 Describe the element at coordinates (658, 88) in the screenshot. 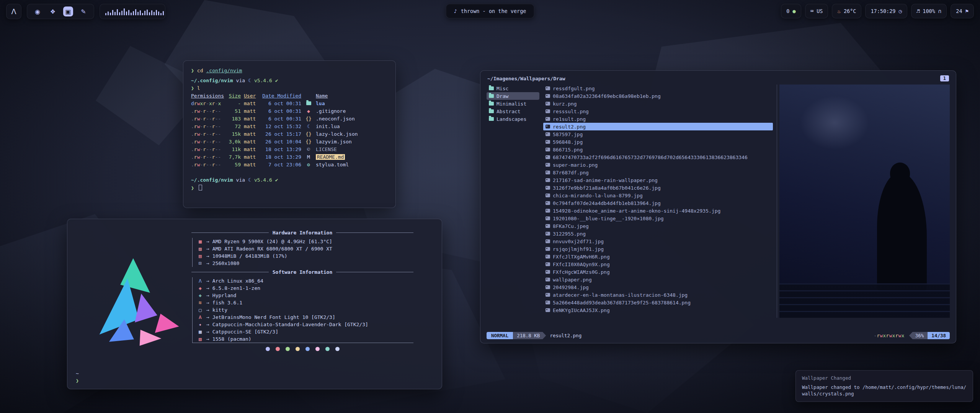

I see `file-list-item: ressdfgult.png` at that location.